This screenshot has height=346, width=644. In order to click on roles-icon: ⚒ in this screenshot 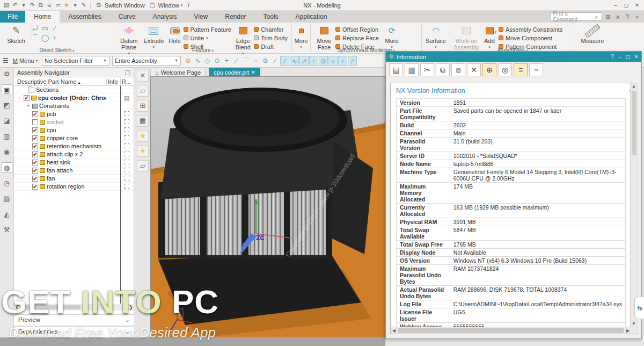, I will do `click(7, 230)`.